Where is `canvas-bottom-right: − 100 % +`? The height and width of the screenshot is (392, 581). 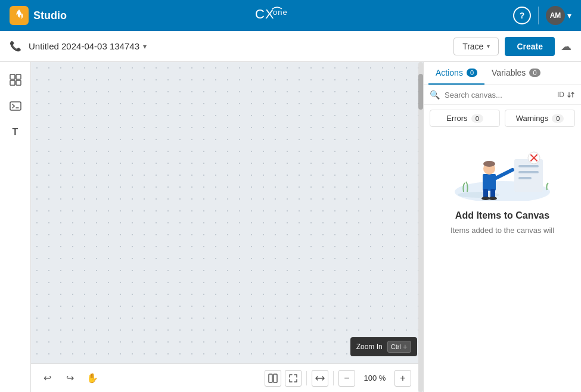 canvas-bottom-right: − 100 % + is located at coordinates (338, 378).